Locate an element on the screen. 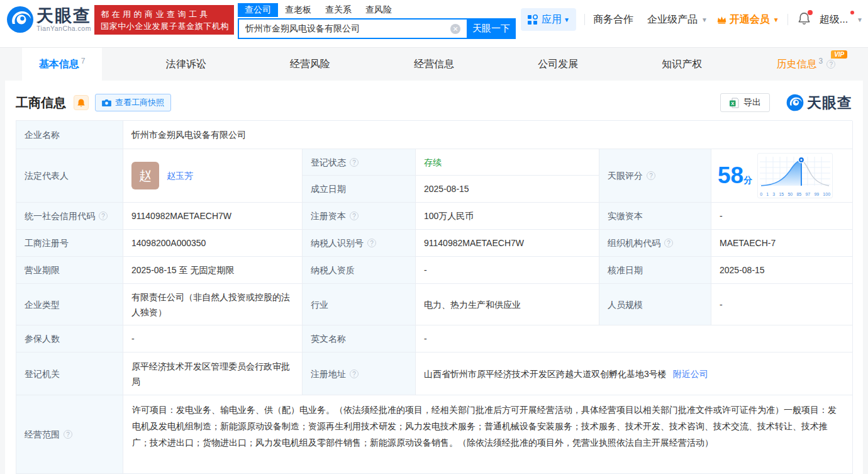  label-text: 纳税人识别号 is located at coordinates (337, 243).